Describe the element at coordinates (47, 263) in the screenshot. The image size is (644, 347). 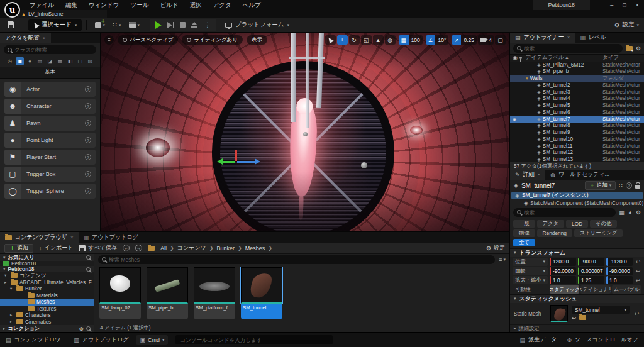
I see `favorite-item: Petitcon18` at that location.